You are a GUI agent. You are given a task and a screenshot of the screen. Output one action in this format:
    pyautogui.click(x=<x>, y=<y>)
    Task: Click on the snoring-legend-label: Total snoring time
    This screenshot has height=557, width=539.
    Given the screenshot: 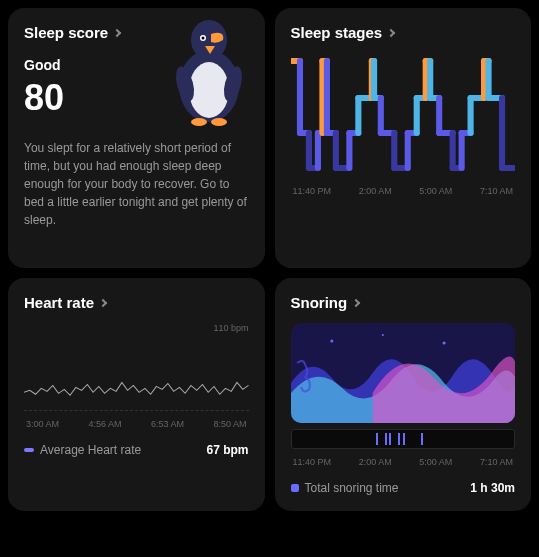 What is the action you would take?
    pyautogui.click(x=352, y=488)
    